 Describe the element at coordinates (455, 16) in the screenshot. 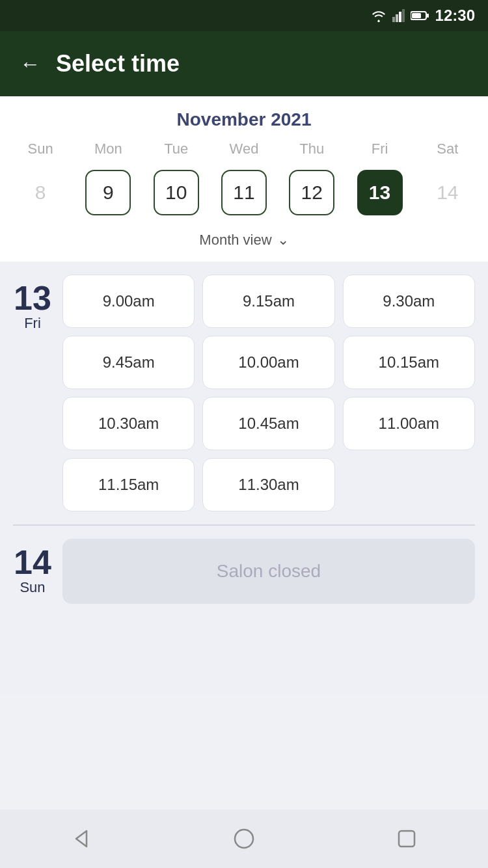

I see `status-time: 12:30` at that location.